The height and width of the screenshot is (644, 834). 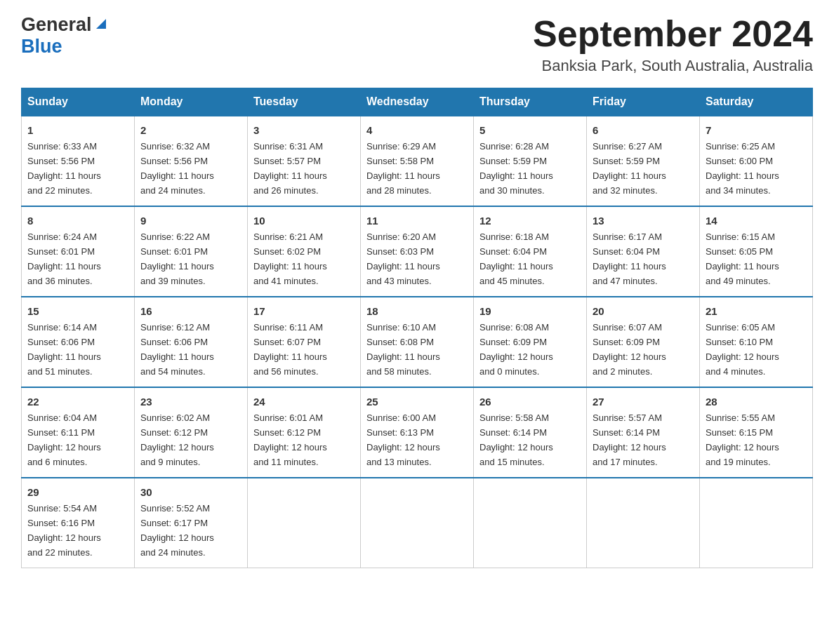 What do you see at coordinates (191, 523) in the screenshot?
I see `calendar-cell: 30Sunrise: 5:52 AM Sunset: 6:17 PM Dayli…` at bounding box center [191, 523].